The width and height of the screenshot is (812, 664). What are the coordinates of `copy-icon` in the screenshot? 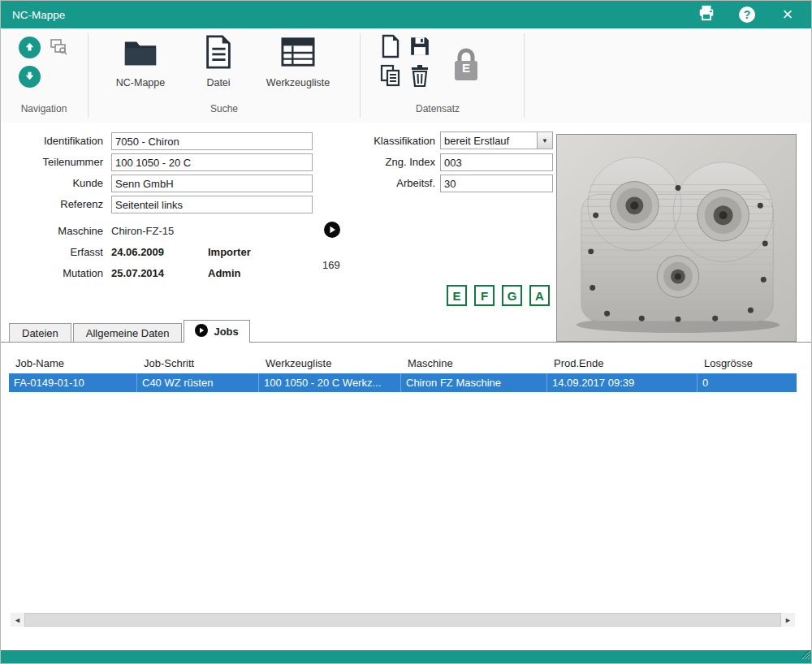 It's located at (391, 77).